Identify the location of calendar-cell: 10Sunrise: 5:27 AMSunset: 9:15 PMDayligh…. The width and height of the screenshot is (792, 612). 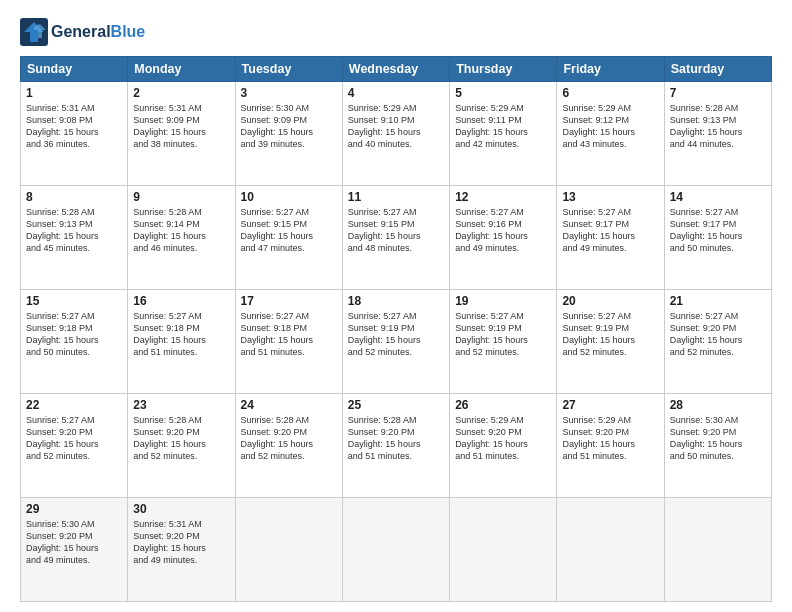
(288, 238).